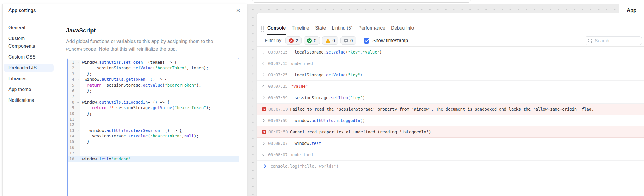  I want to click on tab-state: State, so click(321, 30).